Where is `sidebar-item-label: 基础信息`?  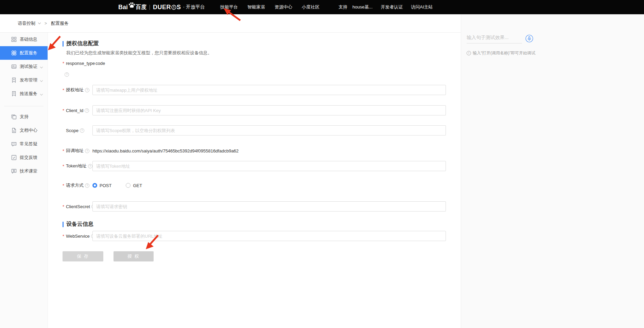
sidebar-item-label: 基础信息 is located at coordinates (29, 39).